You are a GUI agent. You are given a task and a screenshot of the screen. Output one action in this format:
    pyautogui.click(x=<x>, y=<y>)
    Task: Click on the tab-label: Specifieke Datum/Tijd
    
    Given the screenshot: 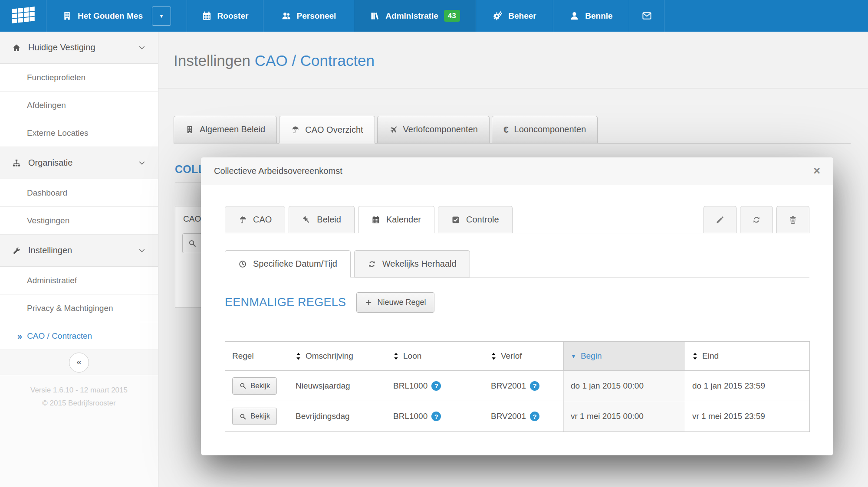 What is the action you would take?
    pyautogui.click(x=295, y=264)
    